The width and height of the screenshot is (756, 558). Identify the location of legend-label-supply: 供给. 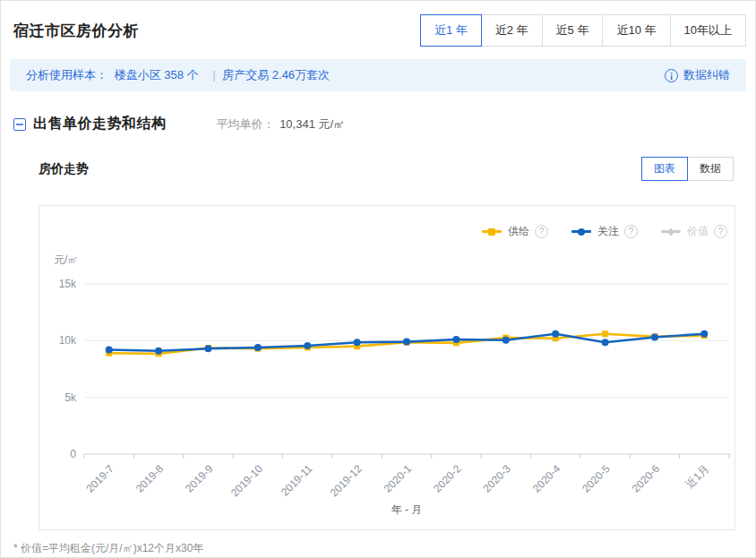
(519, 231).